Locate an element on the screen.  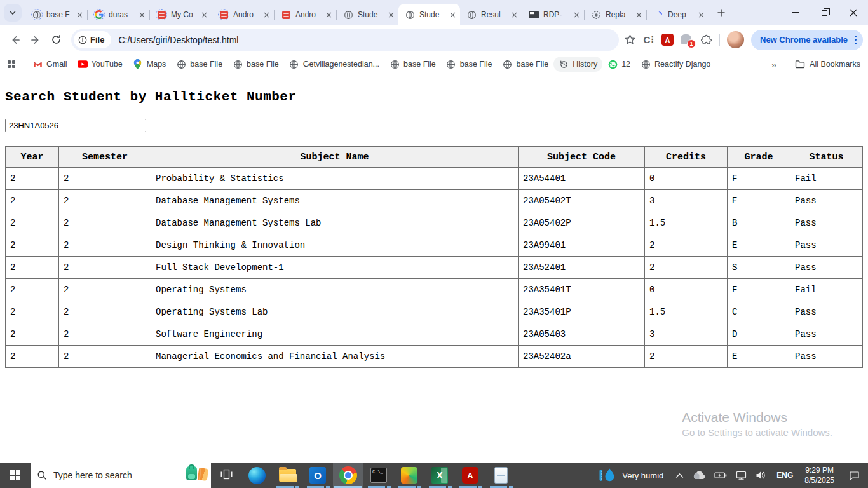
chrome-update-button: New Chrome available is located at coordinates (807, 40).